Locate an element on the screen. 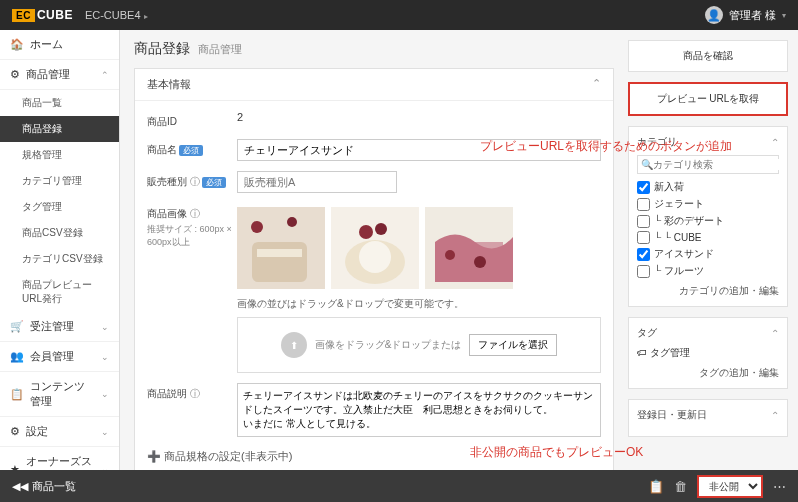  sidebar-sub-tag: タグ管理 is located at coordinates (60, 207).